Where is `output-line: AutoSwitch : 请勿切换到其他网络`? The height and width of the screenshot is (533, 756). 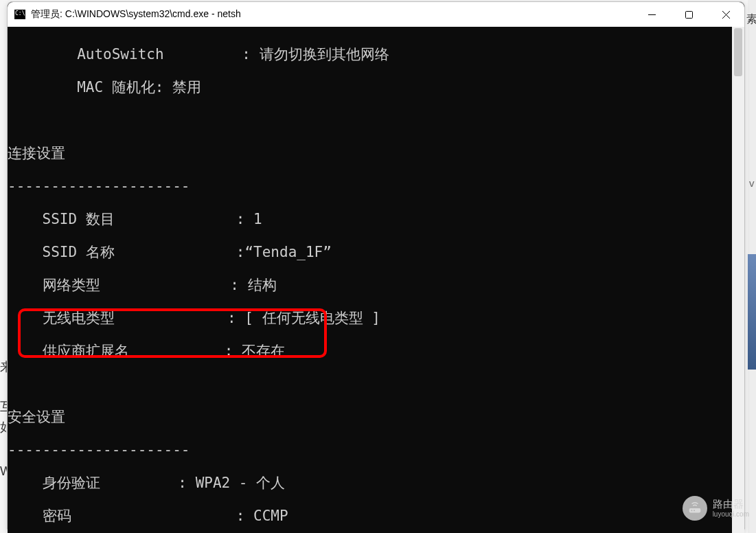 output-line: AutoSwitch : 请勿切换到其他网络 is located at coordinates (198, 54).